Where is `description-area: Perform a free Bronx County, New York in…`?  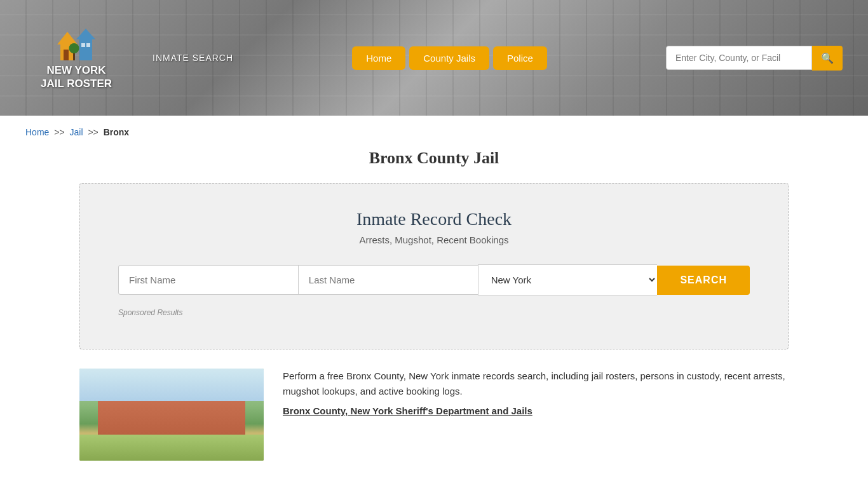 description-area: Perform a free Bronx County, New York in… is located at coordinates (536, 414).